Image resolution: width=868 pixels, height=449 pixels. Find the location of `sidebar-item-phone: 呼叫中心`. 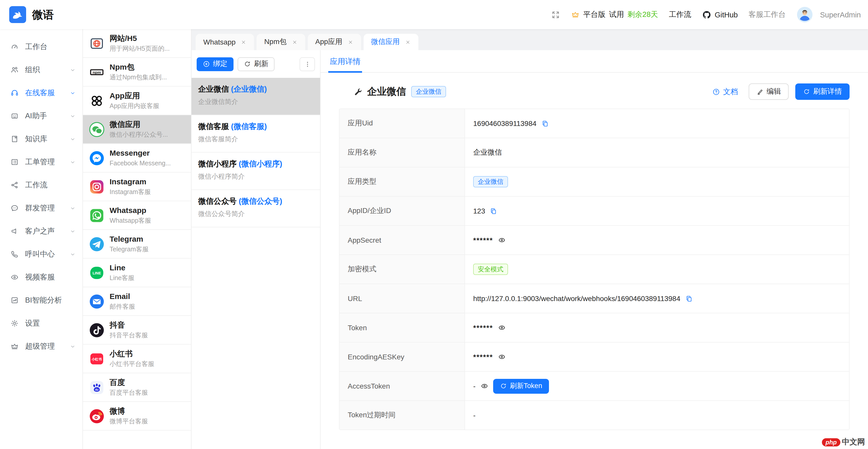

sidebar-item-phone: 呼叫中心 is located at coordinates (41, 254).